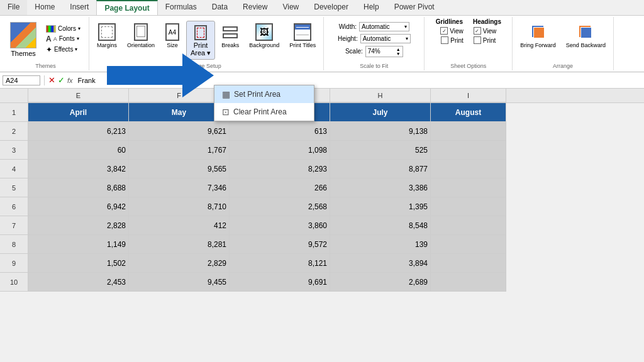  What do you see at coordinates (79, 131) in the screenshot?
I see `cell-e2: 6,213` at bounding box center [79, 131].